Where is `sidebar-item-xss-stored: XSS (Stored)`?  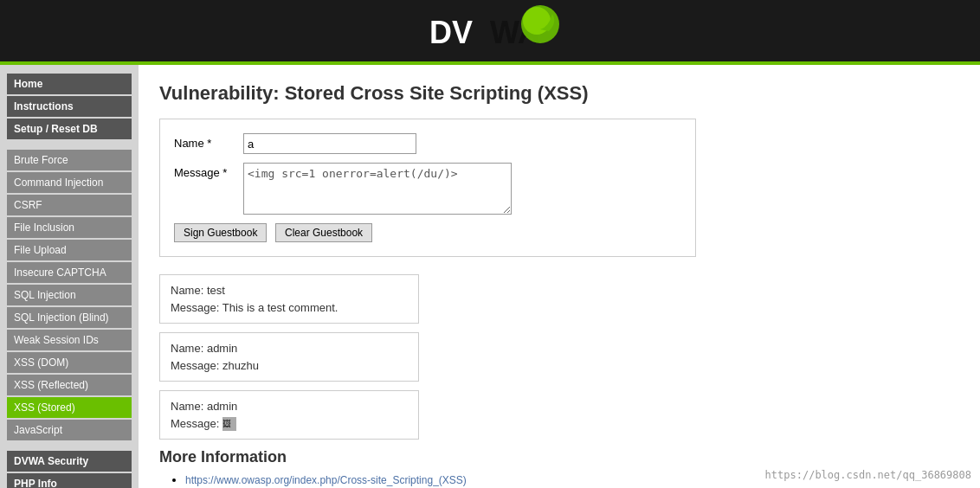 sidebar-item-xss-stored: XSS (Stored) is located at coordinates (69, 408).